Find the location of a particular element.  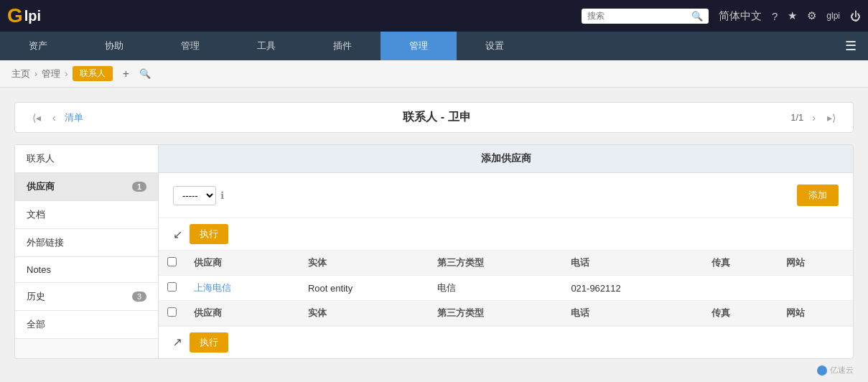

footer-logo-icon is located at coordinates (822, 371).